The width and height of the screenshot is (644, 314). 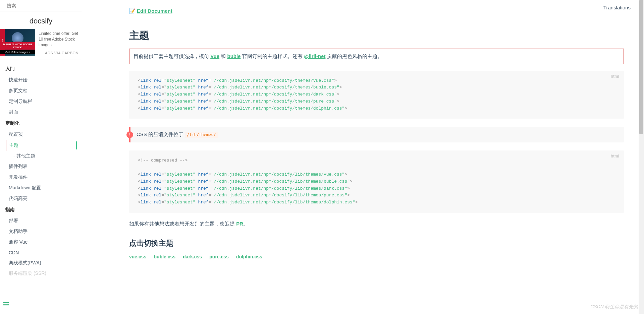 What do you see at coordinates (376, 257) in the screenshot?
I see `theme-links: vue.css buble.css dark.css pure.css dolp…` at bounding box center [376, 257].